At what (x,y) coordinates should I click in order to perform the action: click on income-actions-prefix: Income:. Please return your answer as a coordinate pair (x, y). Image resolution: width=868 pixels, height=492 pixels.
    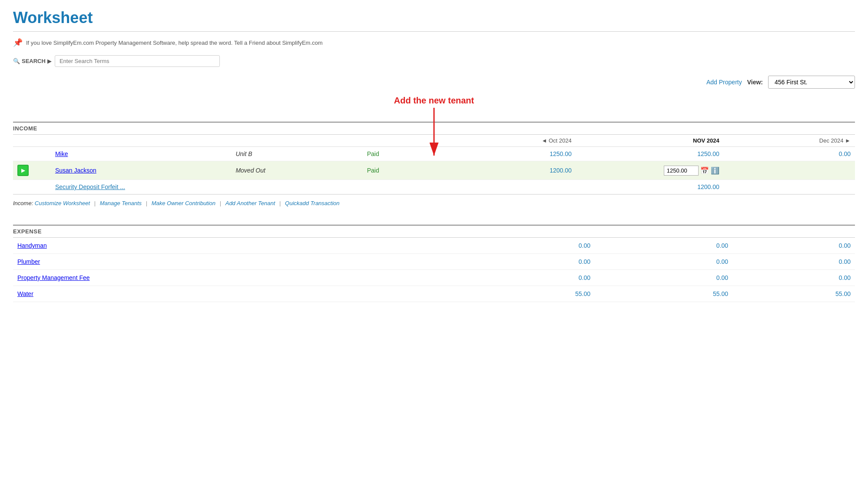
    Looking at the image, I should click on (24, 203).